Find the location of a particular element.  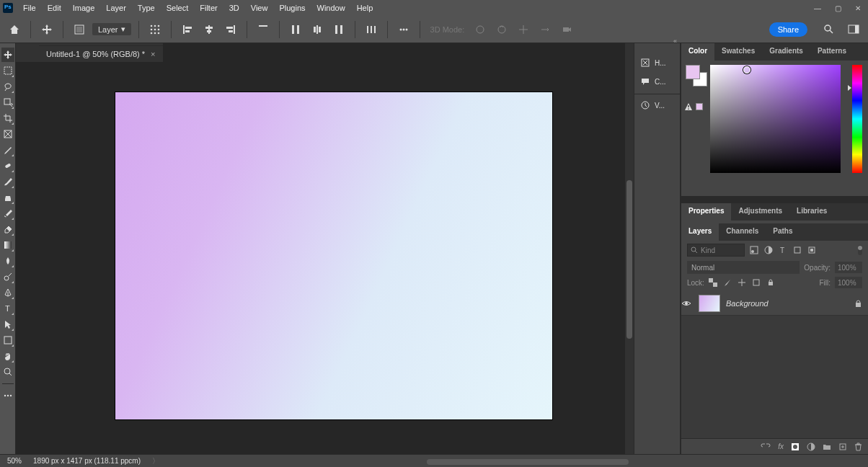

blur-tool is located at coordinates (8, 261).